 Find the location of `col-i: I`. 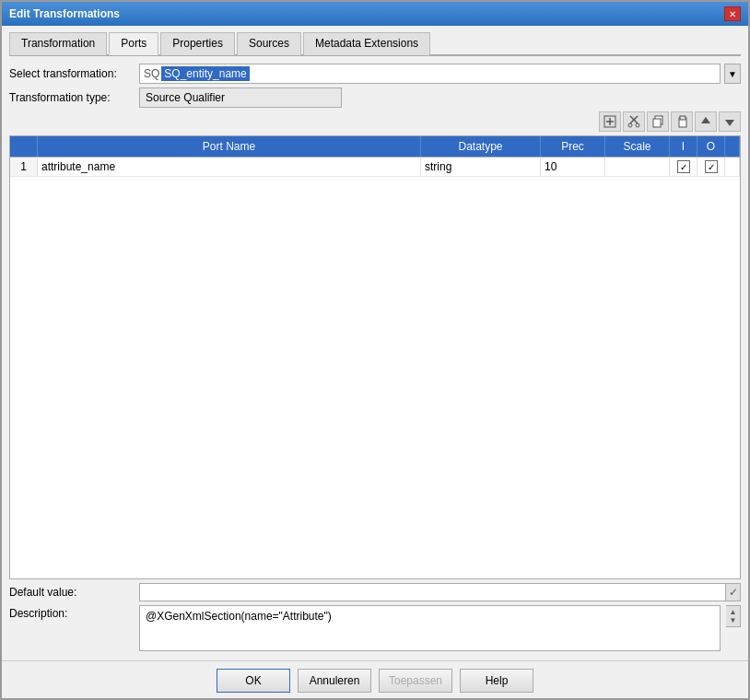

col-i: I is located at coordinates (684, 146).